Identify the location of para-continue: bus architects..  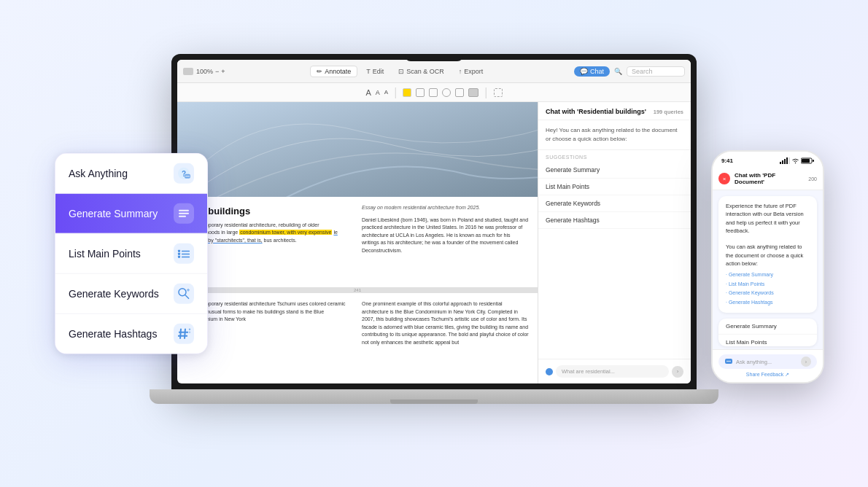
(280, 241).